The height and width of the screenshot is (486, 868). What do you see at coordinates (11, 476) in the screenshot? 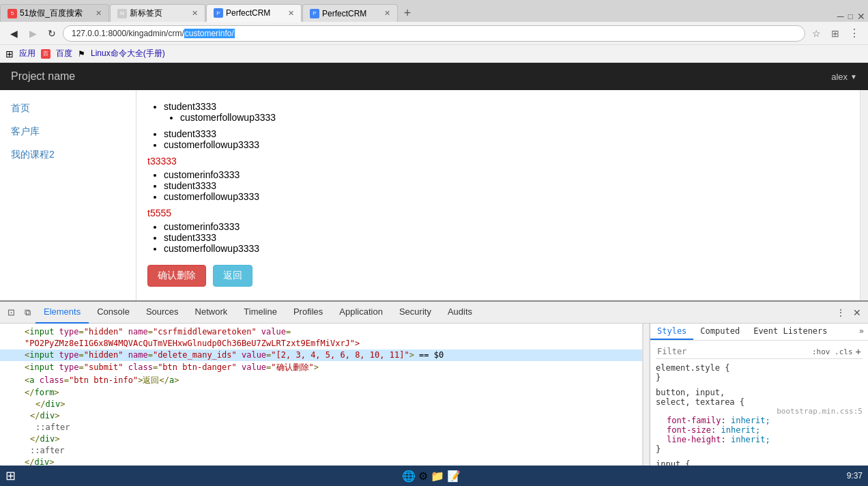
I see `start-icon: ⊞` at bounding box center [11, 476].